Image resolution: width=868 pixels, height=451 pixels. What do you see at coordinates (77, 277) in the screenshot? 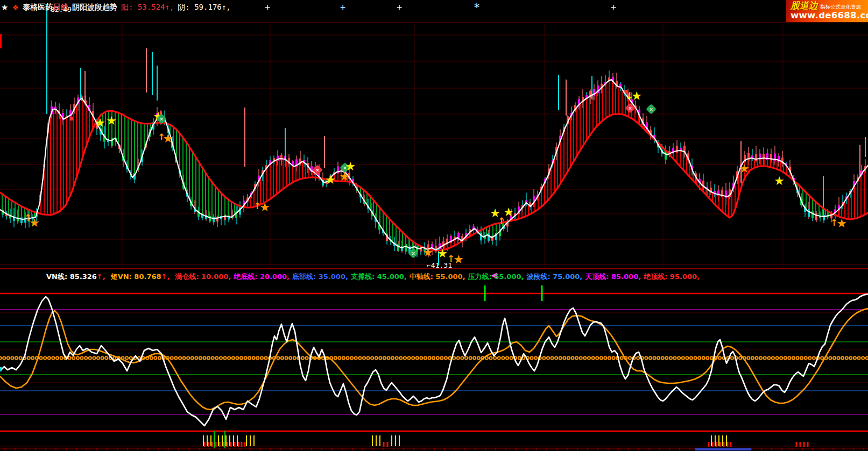
I see `param-value: VN线: 85.326↑,` at bounding box center [77, 277].